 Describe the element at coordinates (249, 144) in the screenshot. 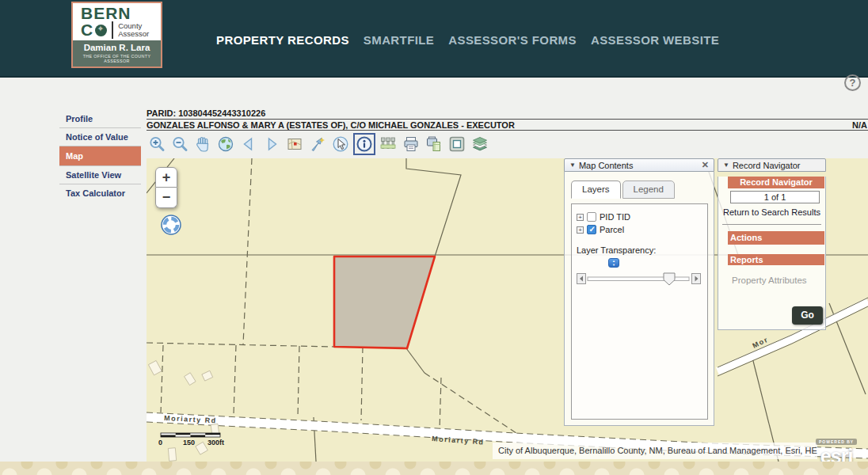

I see `back-arrow-icon` at that location.